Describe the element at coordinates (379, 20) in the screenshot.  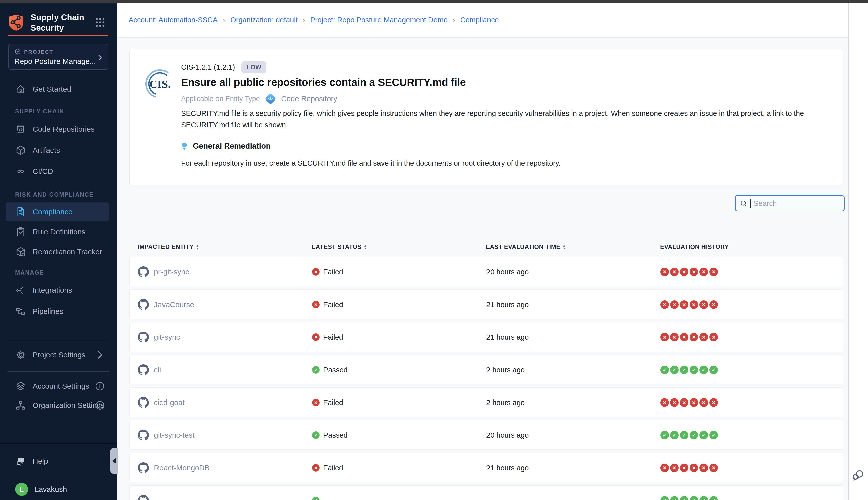
I see `breadcrumb-item: Project: Repo Posture Management Demo` at that location.